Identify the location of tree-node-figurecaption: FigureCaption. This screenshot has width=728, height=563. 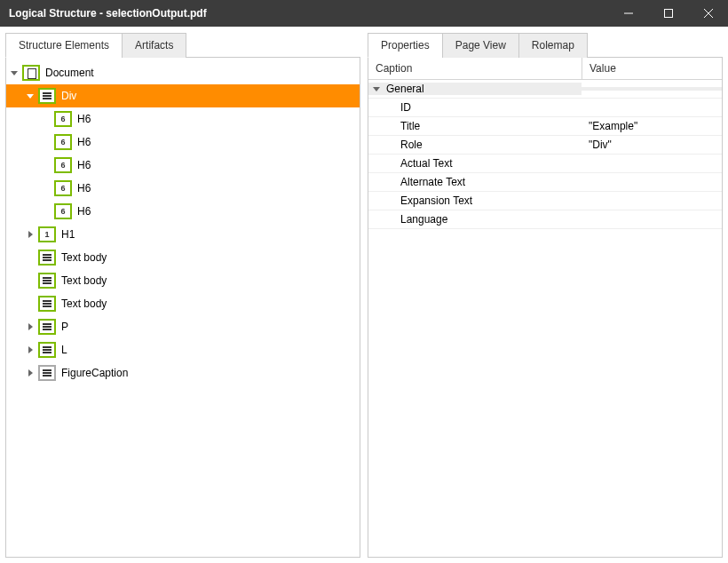
(183, 373).